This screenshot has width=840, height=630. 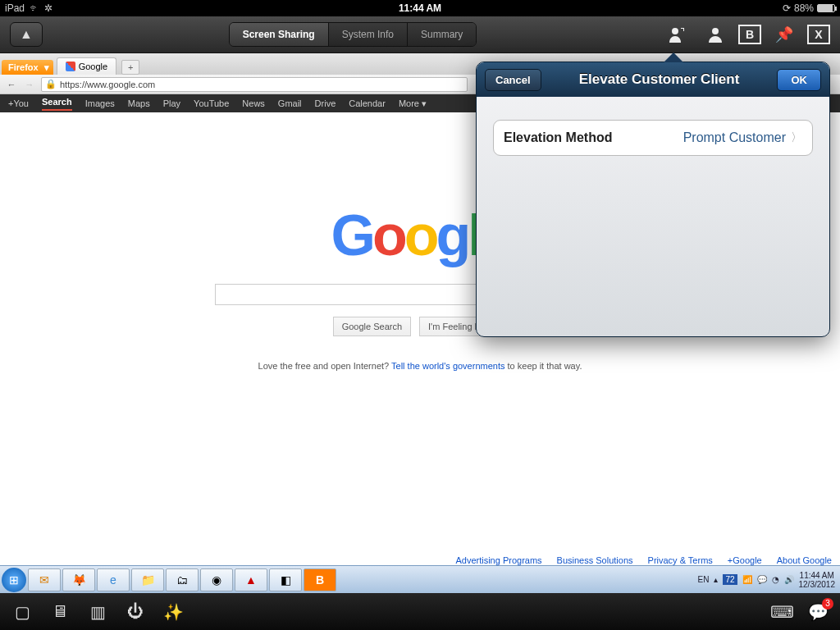 What do you see at coordinates (22, 612) in the screenshot?
I see `fullscreen-icon: ▢` at bounding box center [22, 612].